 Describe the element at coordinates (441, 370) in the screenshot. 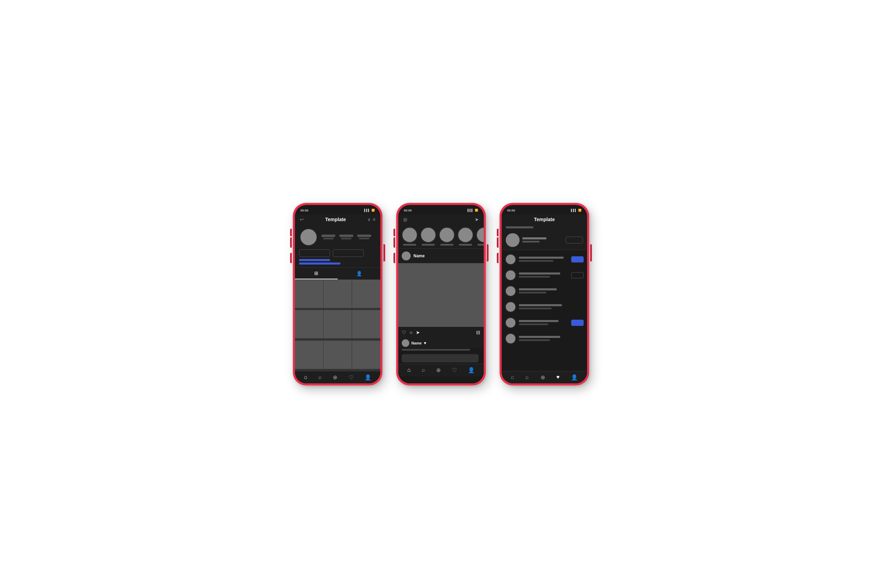

I see `bottom-nav-2: ⌂ ⌕ ⊕ ♡ 👤` at that location.